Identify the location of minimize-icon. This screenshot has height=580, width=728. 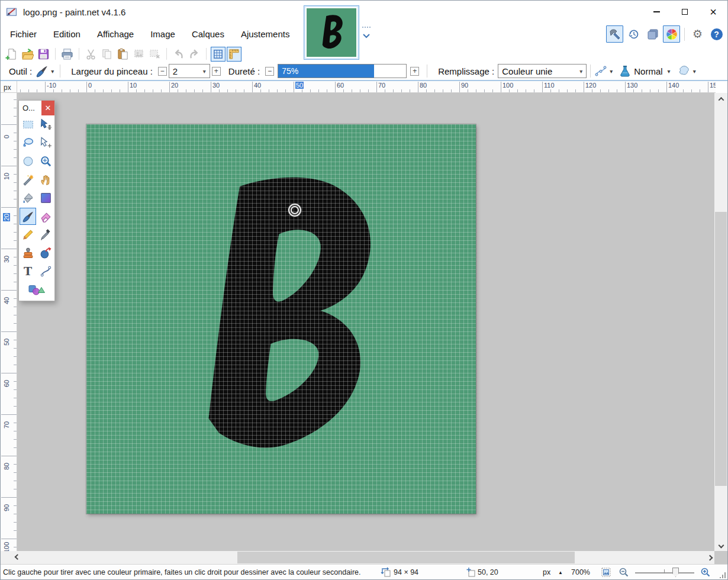
(657, 12).